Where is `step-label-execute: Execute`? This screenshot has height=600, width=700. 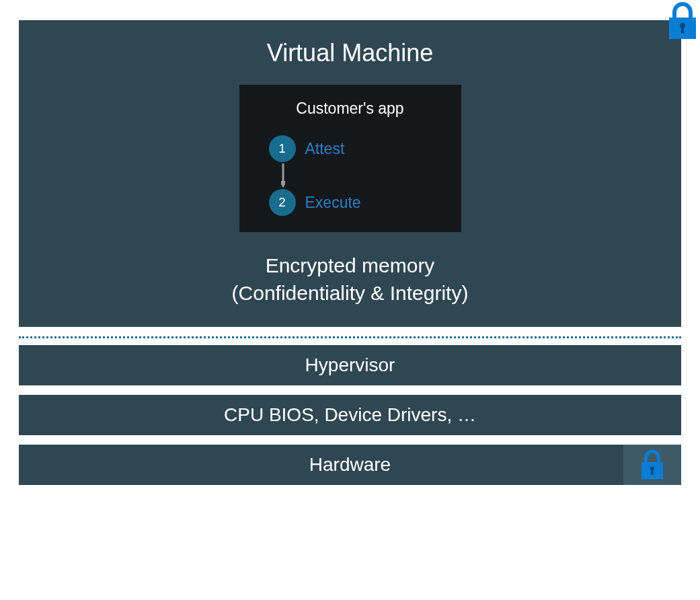
step-label-execute: Execute is located at coordinates (334, 203).